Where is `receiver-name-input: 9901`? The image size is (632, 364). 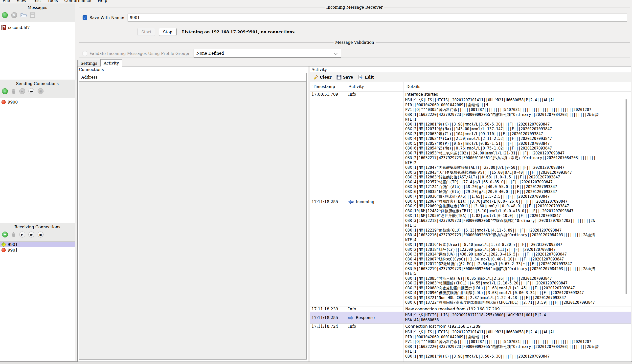 receiver-name-input: 9901 is located at coordinates (377, 18).